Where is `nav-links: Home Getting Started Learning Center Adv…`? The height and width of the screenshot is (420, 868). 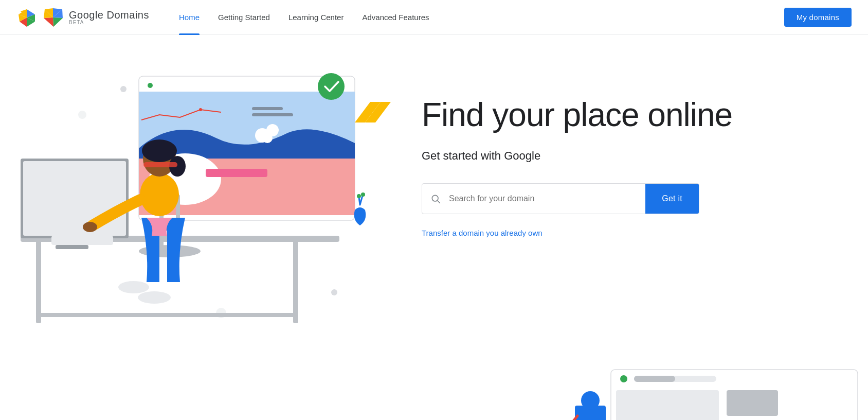
nav-links: Home Getting Started Learning Center Adv… is located at coordinates (323, 18).